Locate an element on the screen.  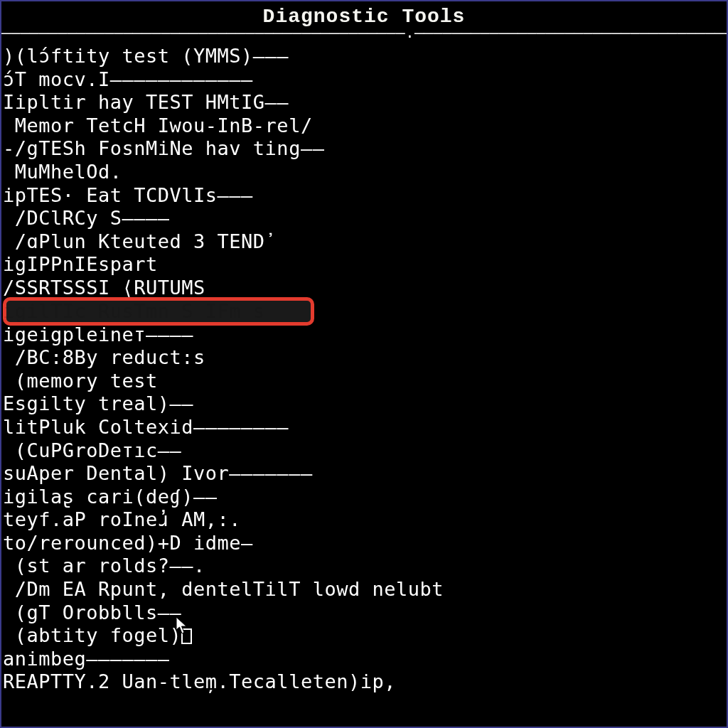
list-item: igilaʂ cari(deɠ)—— is located at coordinates (365, 498).